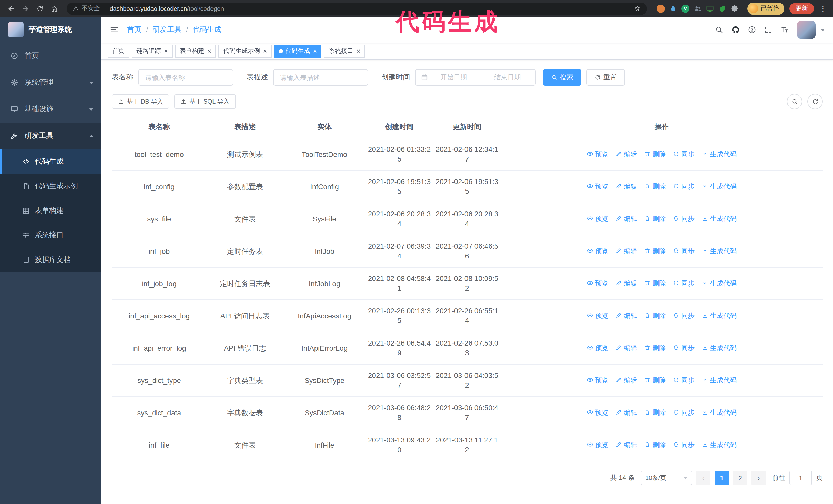  Describe the element at coordinates (722, 8) in the screenshot. I see `extension-leaf-icon` at that location.